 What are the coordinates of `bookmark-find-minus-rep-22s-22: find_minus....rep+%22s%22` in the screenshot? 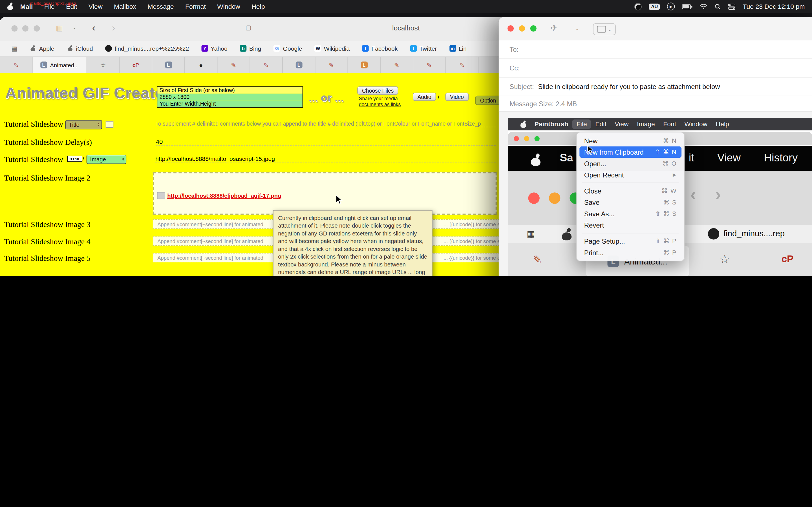 It's located at (147, 48).